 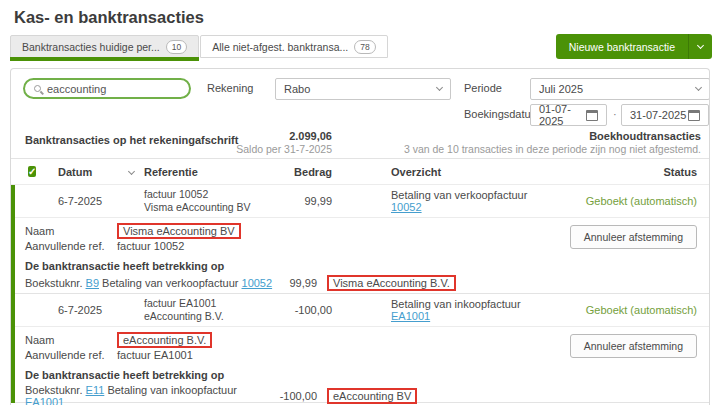 I want to click on bookkeeping-caption: 3 van de 10 transacties in deze periode …, so click(x=552, y=150).